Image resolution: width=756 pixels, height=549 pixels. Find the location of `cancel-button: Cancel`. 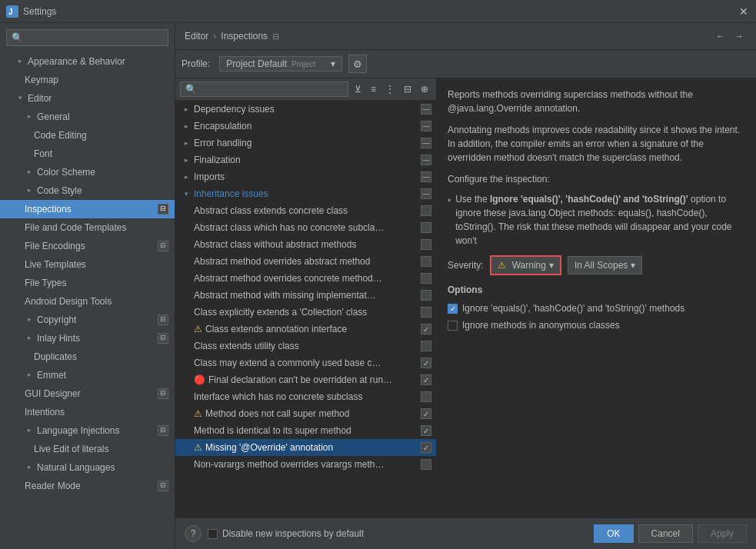

cancel-button: Cancel is located at coordinates (666, 534).